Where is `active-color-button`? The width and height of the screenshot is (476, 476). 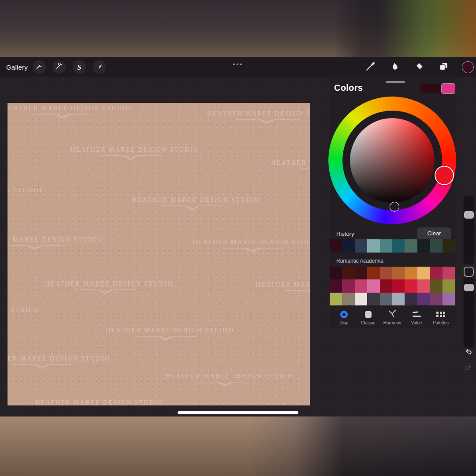 active-color-button is located at coordinates (468, 67).